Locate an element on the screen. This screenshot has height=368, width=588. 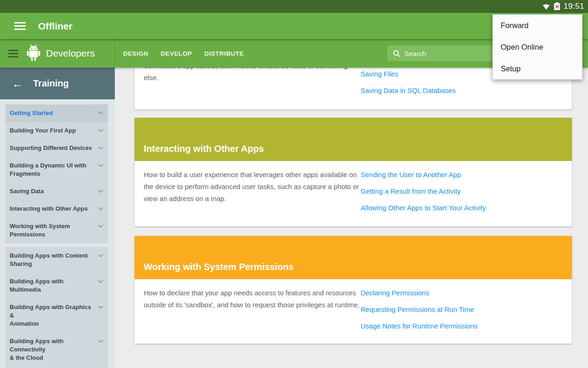
card-links: Declaring PermissionsRequesting Permissi… is located at coordinates (462, 311).